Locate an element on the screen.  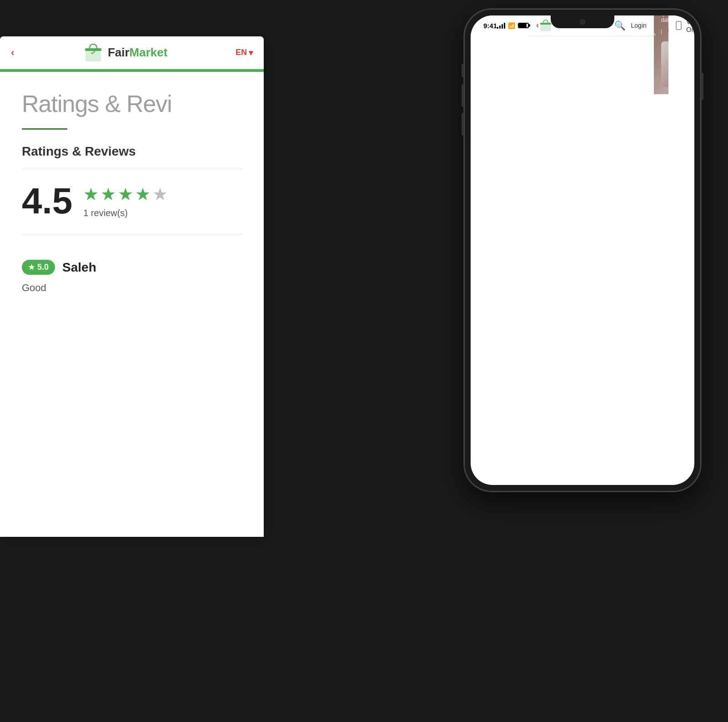
store-banner: Sahara Dates ★ 5.0 The place for premium… is located at coordinates (661, 55).